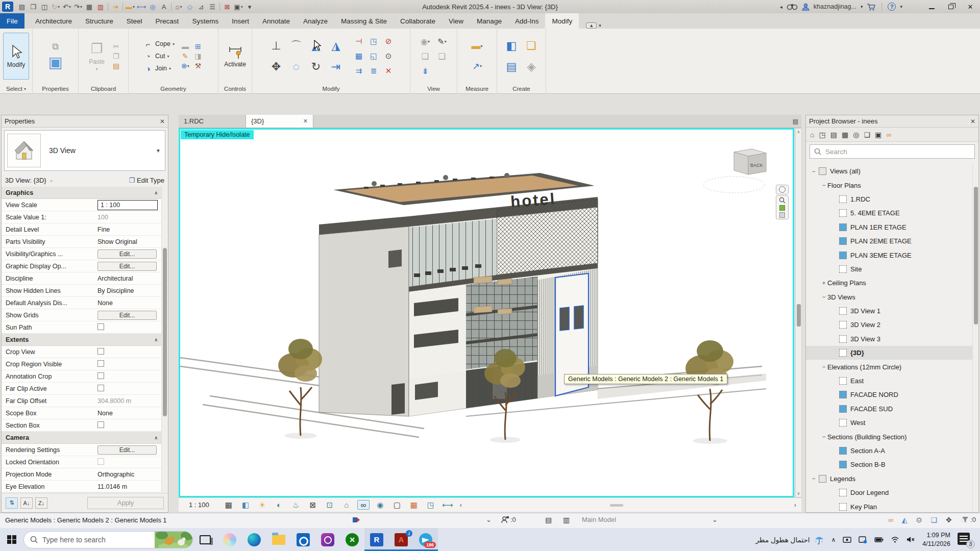  Describe the element at coordinates (82, 438) in the screenshot. I see `property-row-camera: Camera∧` at that location.